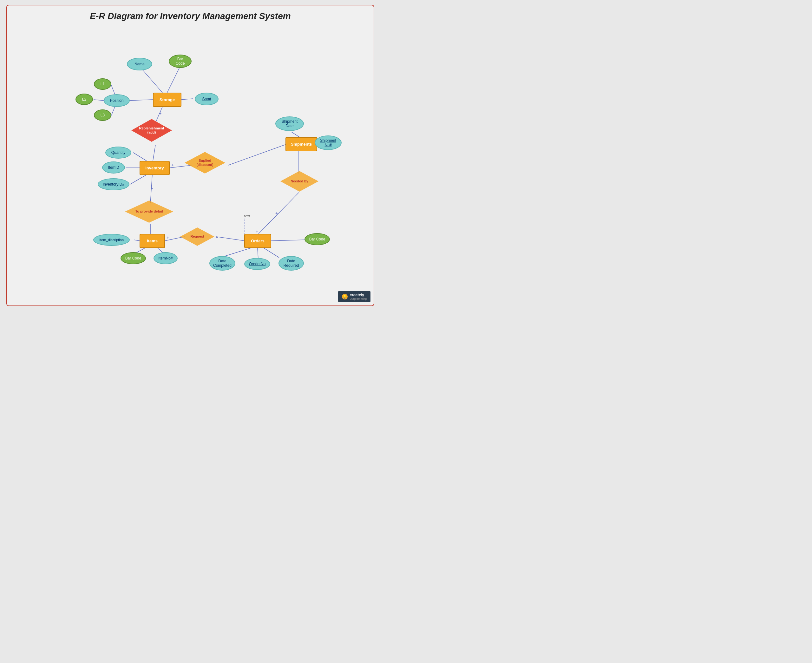  What do you see at coordinates (289, 124) in the screenshot?
I see `attribute-shipmentdate: ShipmentDate` at bounding box center [289, 124].